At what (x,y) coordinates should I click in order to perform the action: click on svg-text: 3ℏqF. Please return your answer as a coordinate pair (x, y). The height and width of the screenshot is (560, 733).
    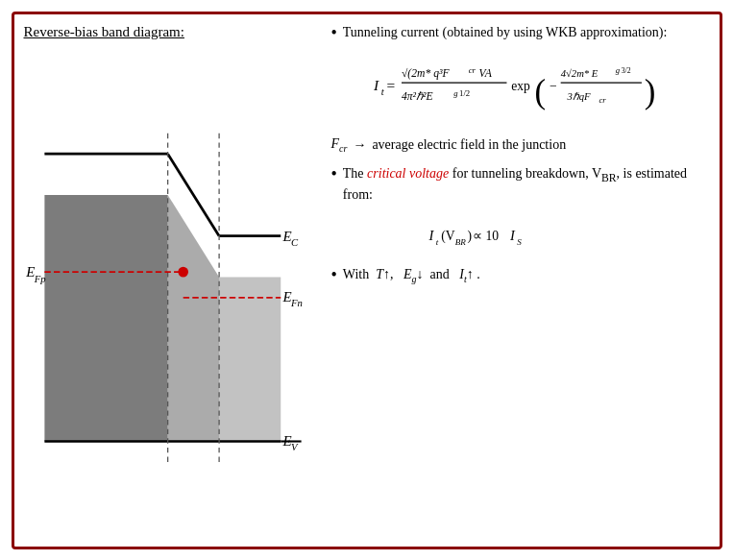
    Looking at the image, I should click on (578, 96).